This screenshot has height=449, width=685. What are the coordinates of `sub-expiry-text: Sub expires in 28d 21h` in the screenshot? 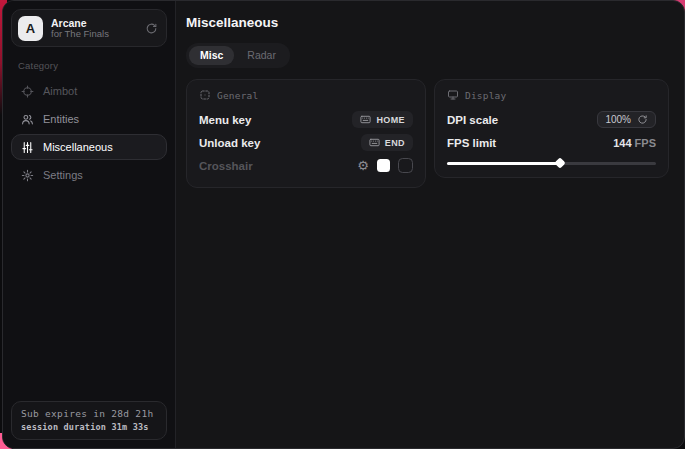 It's located at (89, 414).